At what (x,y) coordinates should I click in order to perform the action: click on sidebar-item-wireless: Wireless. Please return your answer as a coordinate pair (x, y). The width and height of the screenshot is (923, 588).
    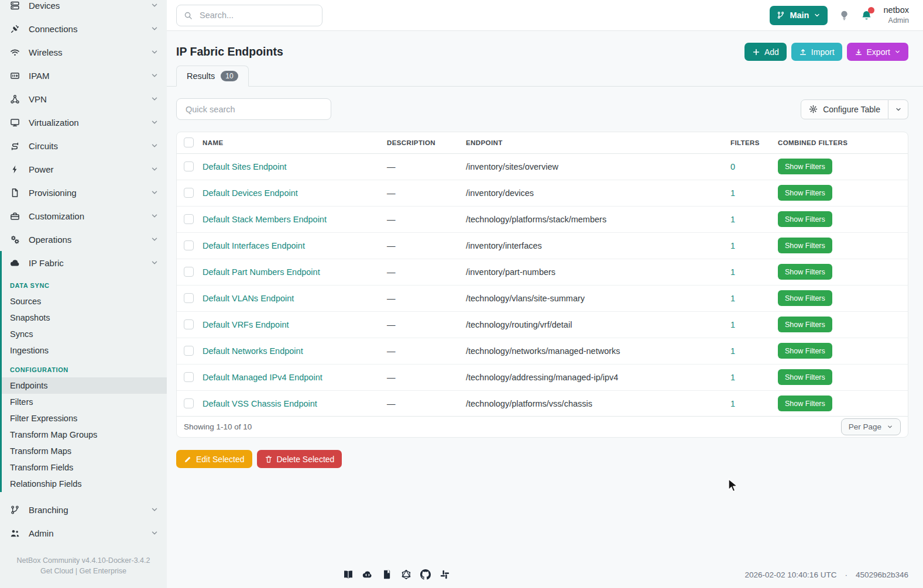
    Looking at the image, I should click on (83, 52).